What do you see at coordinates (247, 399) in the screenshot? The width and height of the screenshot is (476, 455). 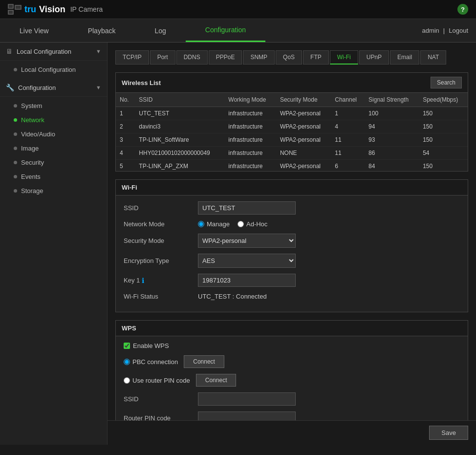 I see `wps-ssid-input` at bounding box center [247, 399].